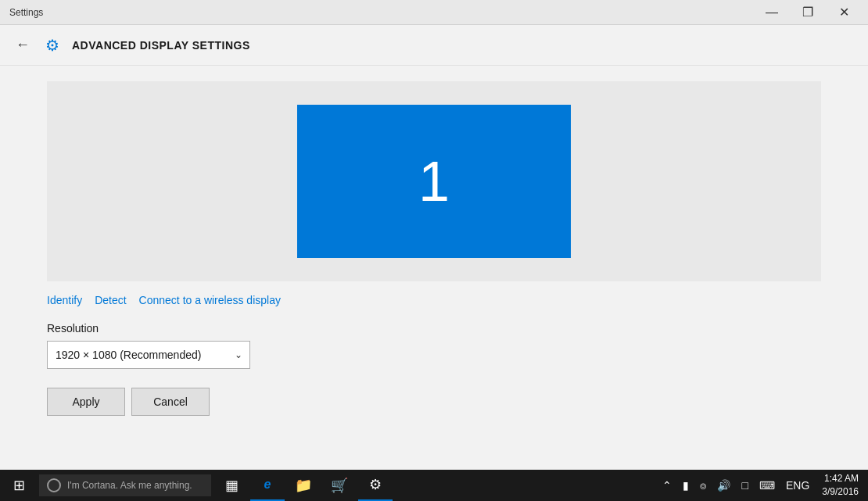  What do you see at coordinates (808, 13) in the screenshot?
I see `restore-button: ❐` at bounding box center [808, 13].